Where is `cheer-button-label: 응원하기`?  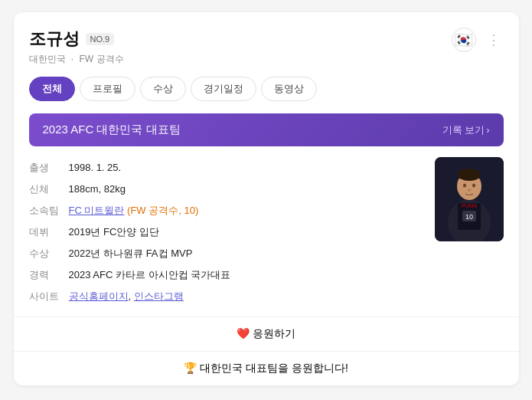
cheer-button-label: 응원하기 is located at coordinates (274, 333).